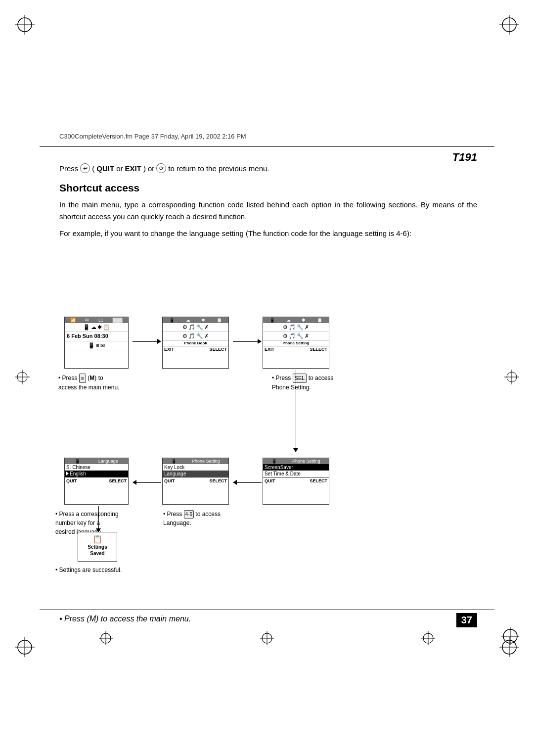 This screenshot has width=534, height=756. What do you see at coordinates (296, 343) in the screenshot?
I see `screen-ps1-label: Phone Setting` at bounding box center [296, 343].